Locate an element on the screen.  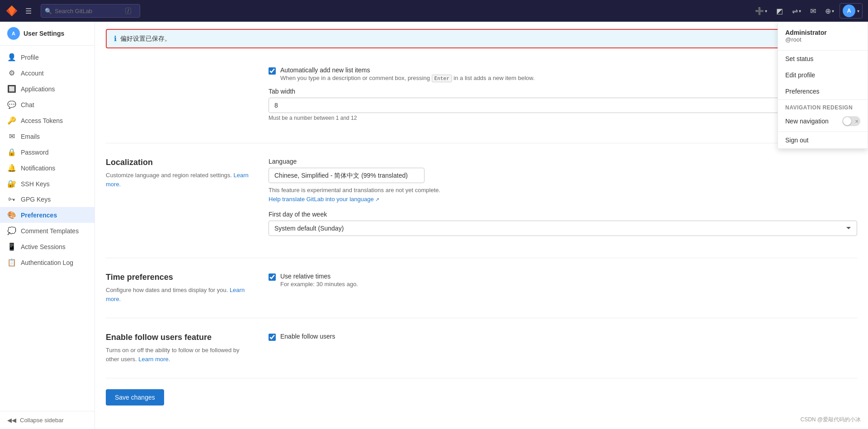
top-navigation: ☰ 🔍 / ➕ ▾ ◩ ⇌ ▾ ✉ ⊕ ▾ A ▾ is located at coordinates (434, 11).